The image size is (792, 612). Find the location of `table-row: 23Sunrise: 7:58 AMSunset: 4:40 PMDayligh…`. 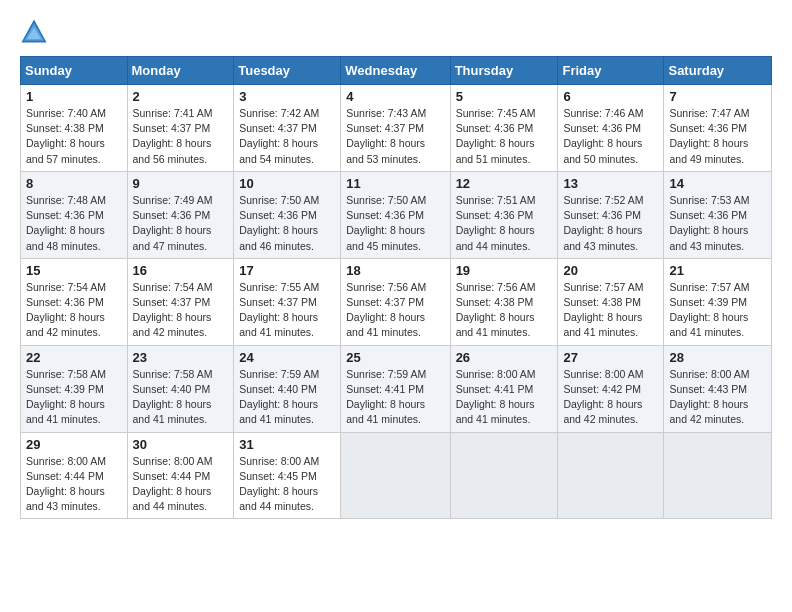

table-row: 23Sunrise: 7:58 AMSunset: 4:40 PMDayligh… is located at coordinates (180, 388).